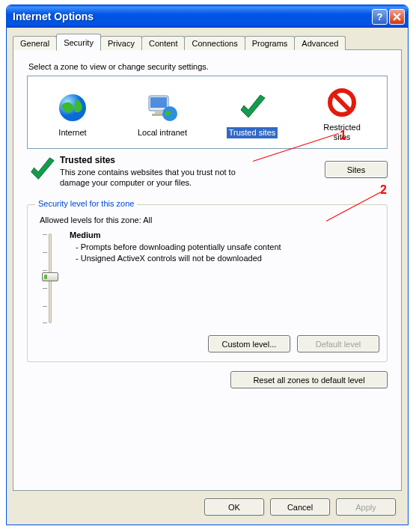 The image size is (416, 532). What do you see at coordinates (50, 279) in the screenshot?
I see `security-level-slider` at bounding box center [50, 279].